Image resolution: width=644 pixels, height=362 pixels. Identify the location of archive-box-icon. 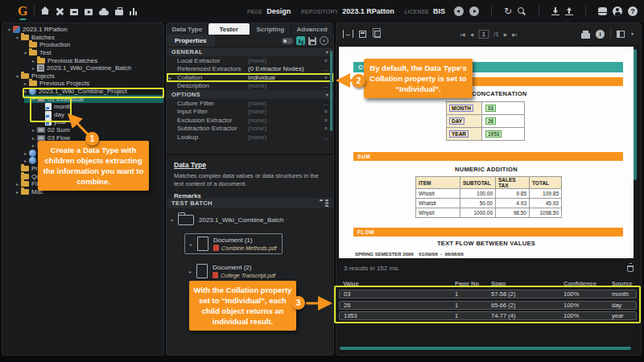
(74, 12).